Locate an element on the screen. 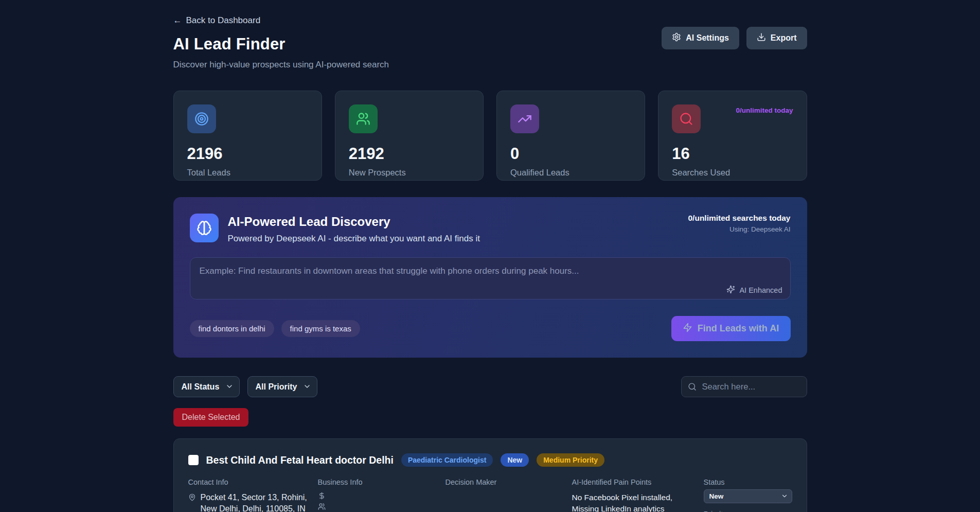 This screenshot has width=980, height=512. pain-points-header: AI-Identified Pain Points is located at coordinates (634, 482).